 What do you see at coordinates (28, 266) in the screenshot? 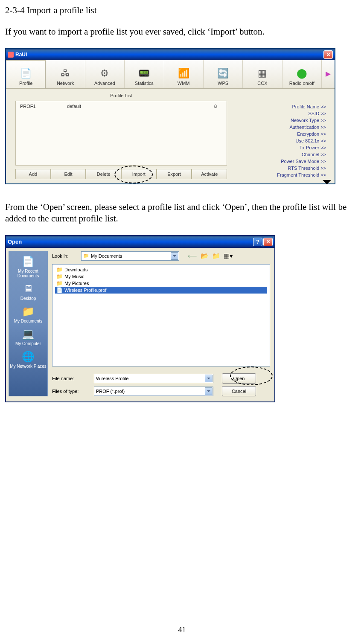
I see `sidebar-recent: 📄 My Recent Documents` at bounding box center [28, 266].